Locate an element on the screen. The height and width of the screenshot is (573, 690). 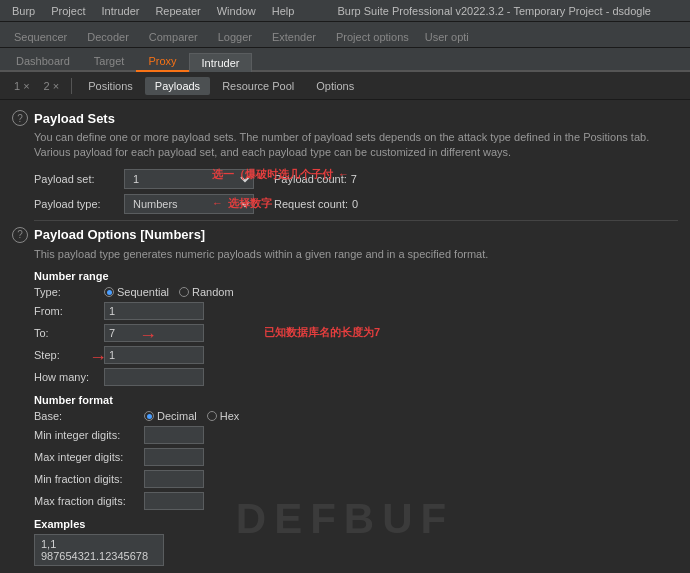
type-radio-group: Sequential Random is located at coordinates (169, 292).